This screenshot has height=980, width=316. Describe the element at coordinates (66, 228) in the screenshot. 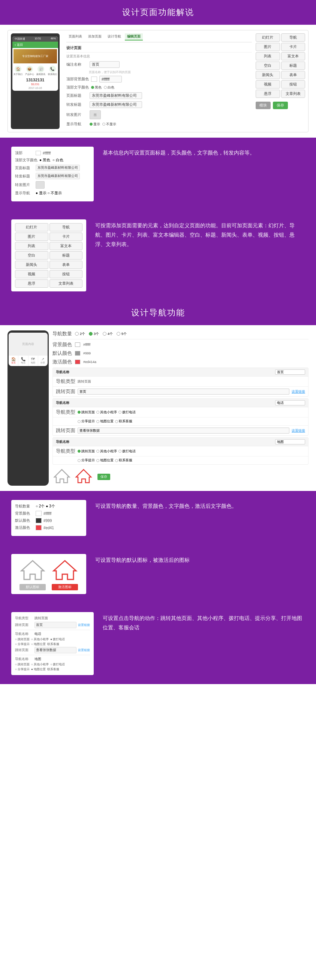

I see `zoomed-elem-nav: 导航` at that location.